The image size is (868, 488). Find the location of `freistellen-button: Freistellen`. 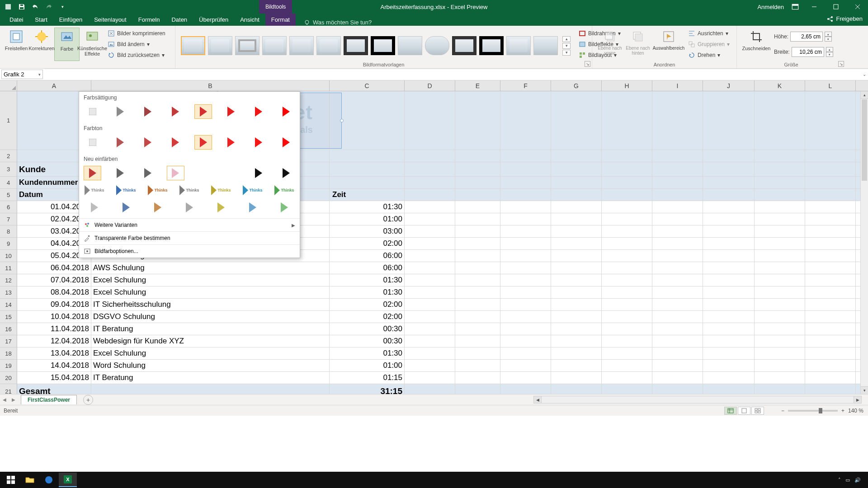

freistellen-button: Freistellen is located at coordinates (16, 44).